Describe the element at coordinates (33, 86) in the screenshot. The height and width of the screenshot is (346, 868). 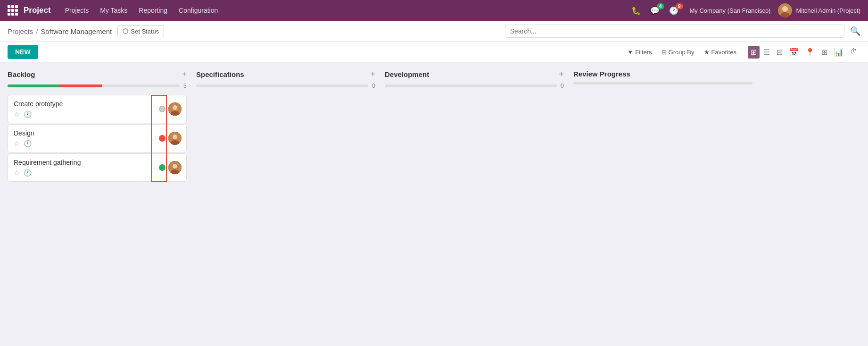
I see `progress-green` at that location.